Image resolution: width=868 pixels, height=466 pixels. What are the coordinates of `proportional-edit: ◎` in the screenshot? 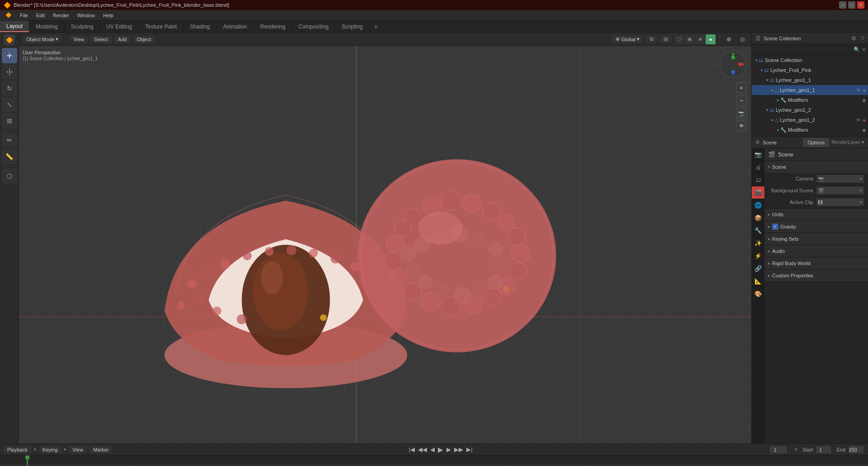 It's located at (666, 39).